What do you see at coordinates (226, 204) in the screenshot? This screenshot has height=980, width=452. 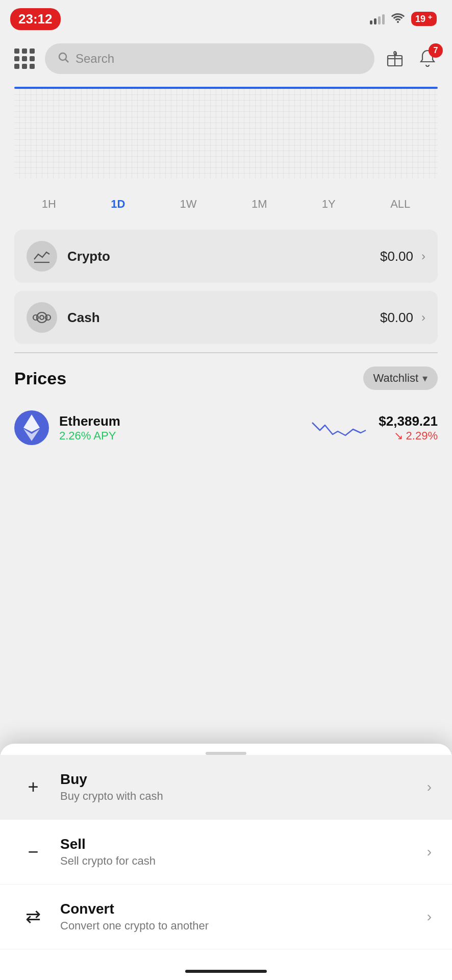 I see `time-period-selector: 1H 1D 1W 1M 1Y ALL` at bounding box center [226, 204].